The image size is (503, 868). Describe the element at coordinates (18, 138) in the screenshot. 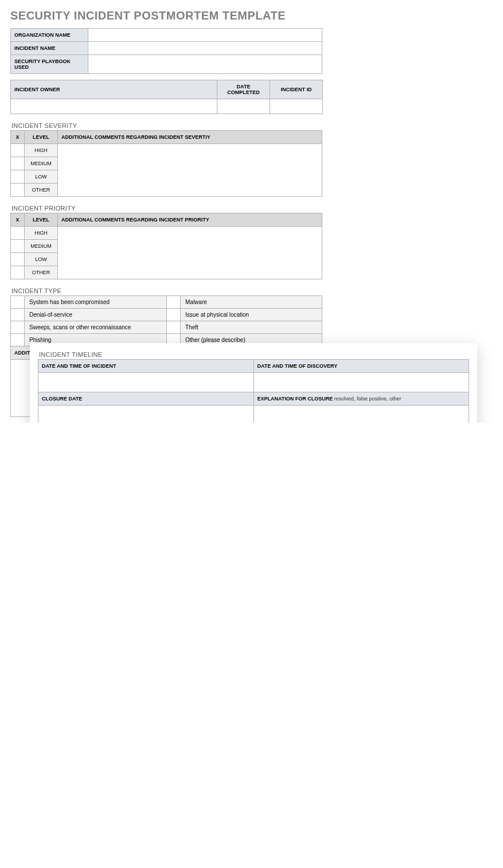

I see `severity-x-col: X` at that location.